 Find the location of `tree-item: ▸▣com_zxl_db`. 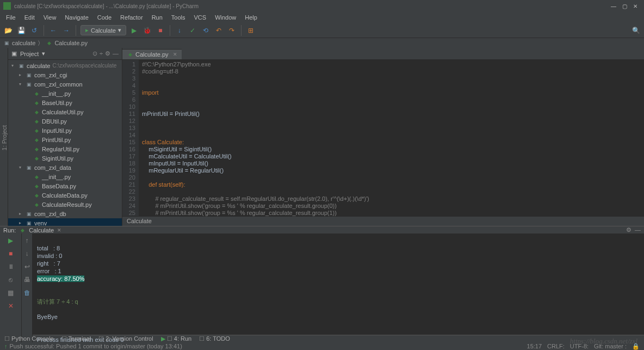

tree-item: ▸▣com_zxl_db is located at coordinates (65, 213).